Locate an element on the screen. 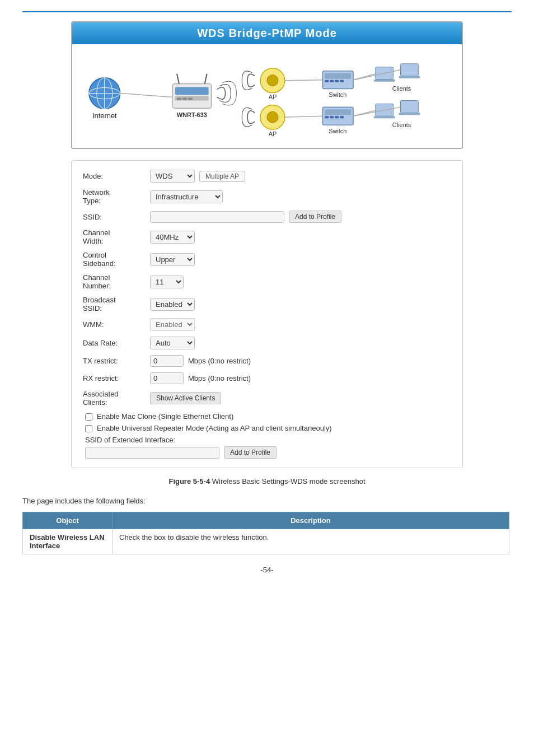 The height and width of the screenshot is (756, 534). rx-restrict-unit: Mbps (0:no restrict) is located at coordinates (219, 379).